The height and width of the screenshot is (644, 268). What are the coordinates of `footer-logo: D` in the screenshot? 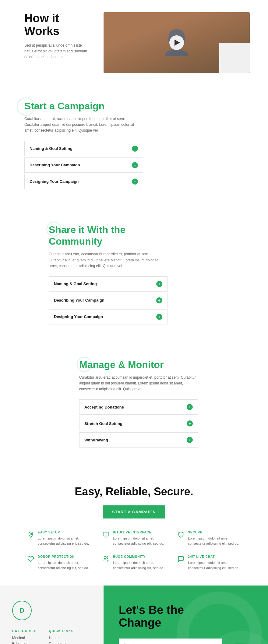 It's located at (22, 610).